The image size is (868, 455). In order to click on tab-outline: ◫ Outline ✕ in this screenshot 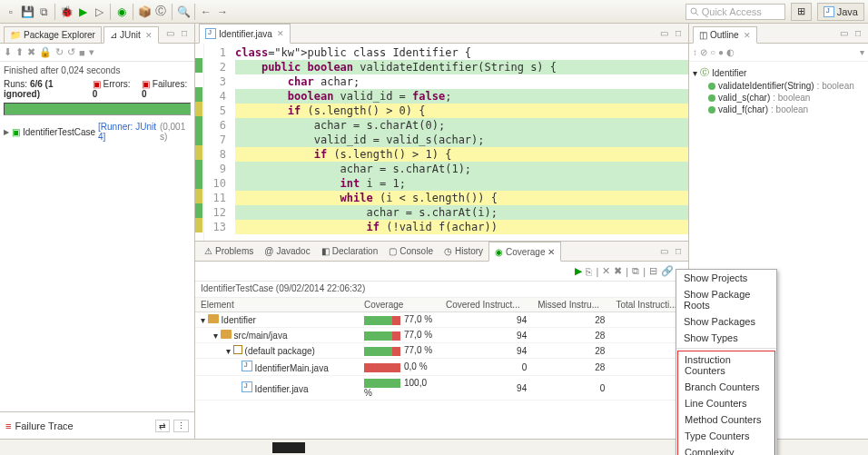, I will do `click(725, 35)`.